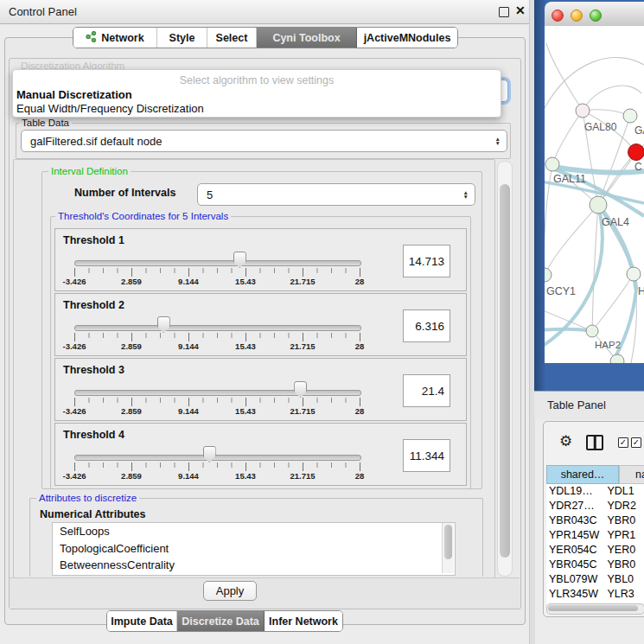 This screenshot has height=644, width=644. What do you see at coordinates (622, 579) in the screenshot?
I see `cell-name: YBL0` at bounding box center [622, 579].